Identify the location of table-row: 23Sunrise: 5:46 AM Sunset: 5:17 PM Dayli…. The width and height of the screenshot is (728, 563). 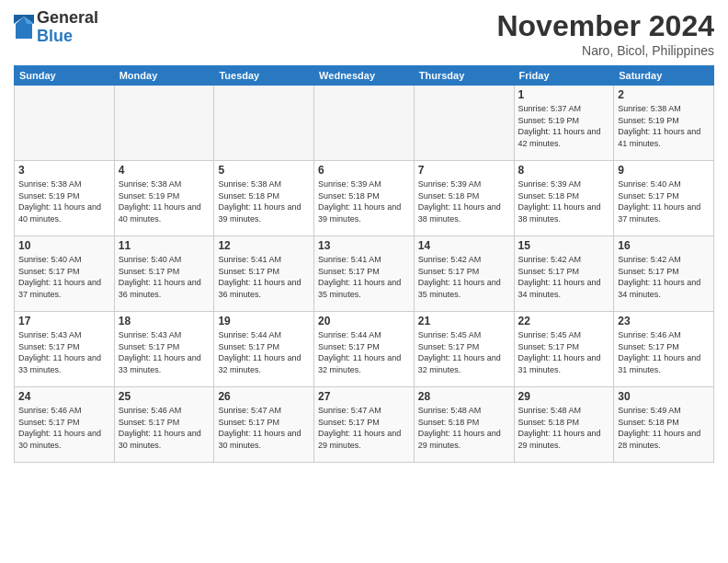
(664, 350).